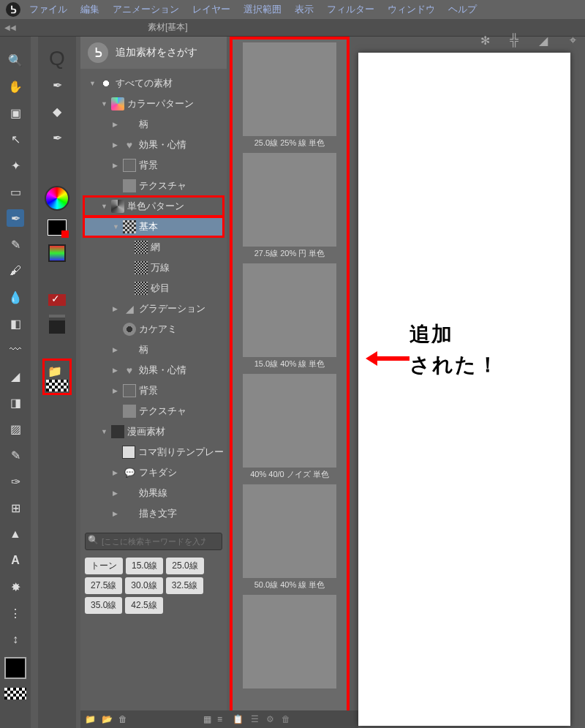 The image size is (585, 728). Describe the element at coordinates (154, 268) in the screenshot. I see `tree-item: 万線` at that location.